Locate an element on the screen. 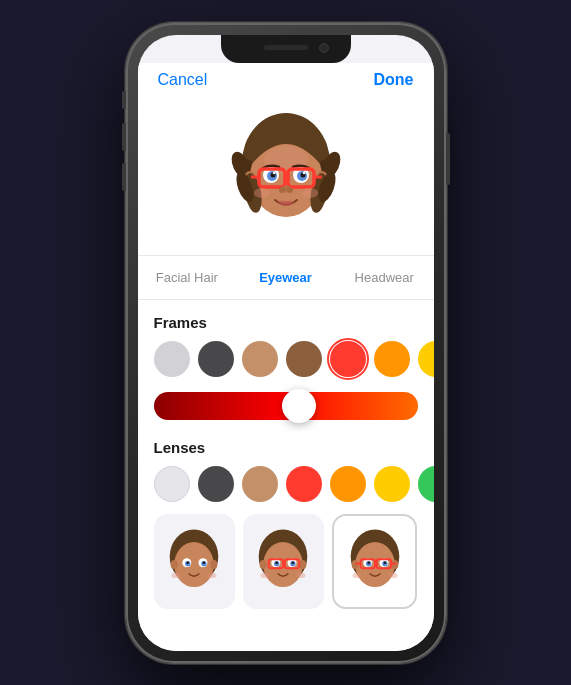 This screenshot has width=571, height=685. swatch-lenses-tan is located at coordinates (260, 484).